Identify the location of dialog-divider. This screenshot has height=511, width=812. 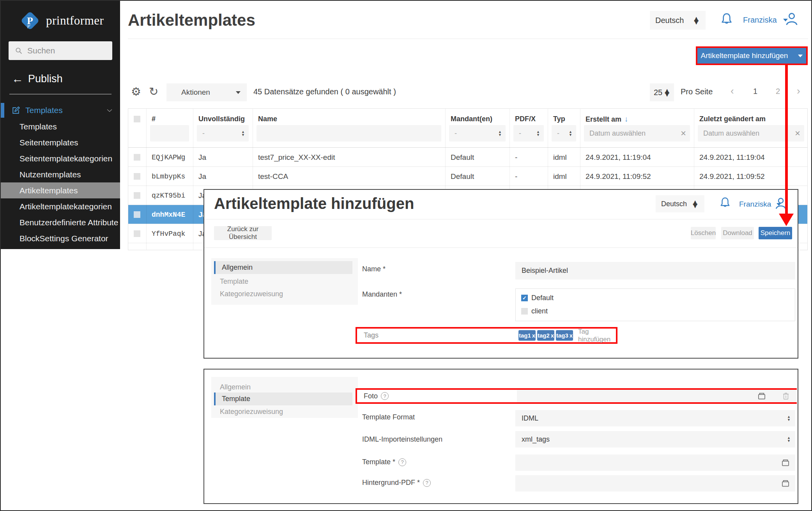
(501, 219).